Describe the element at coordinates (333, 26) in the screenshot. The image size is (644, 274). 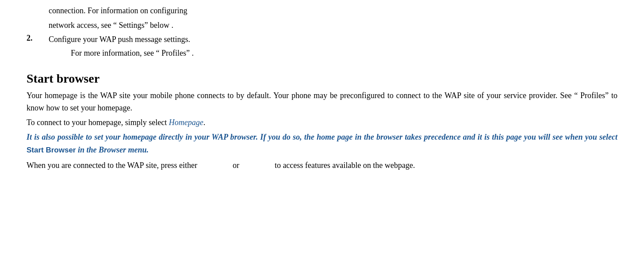
I see `intro-line2: network access, see “ Settings” below .` at that location.